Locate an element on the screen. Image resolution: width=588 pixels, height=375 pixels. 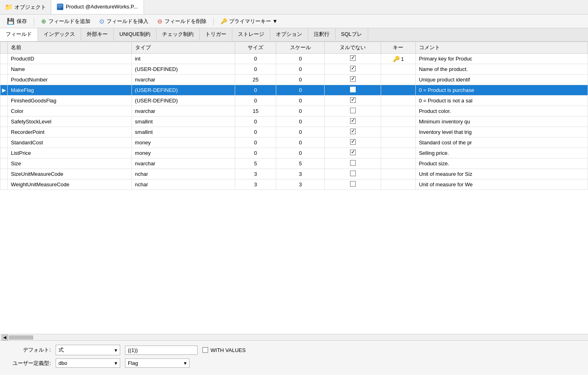
field-name: Color is located at coordinates (70, 111).